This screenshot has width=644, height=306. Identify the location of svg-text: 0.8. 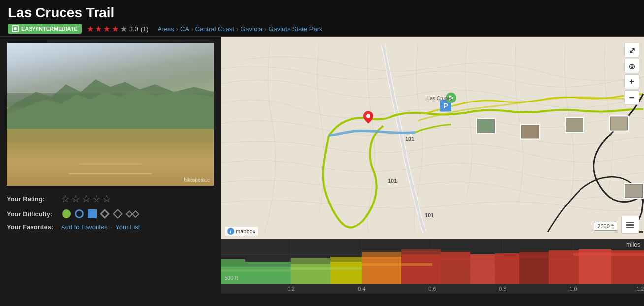
(502, 289).